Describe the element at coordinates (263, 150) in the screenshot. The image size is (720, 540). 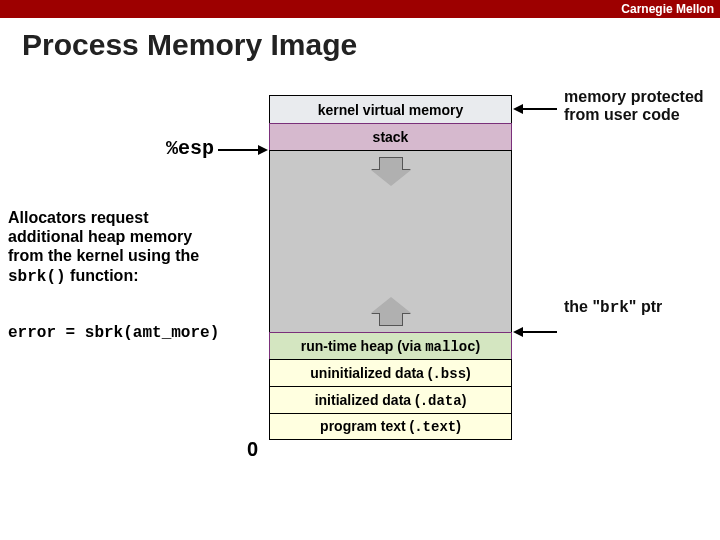
I see `esp-pointer-arrow-icon` at that location.